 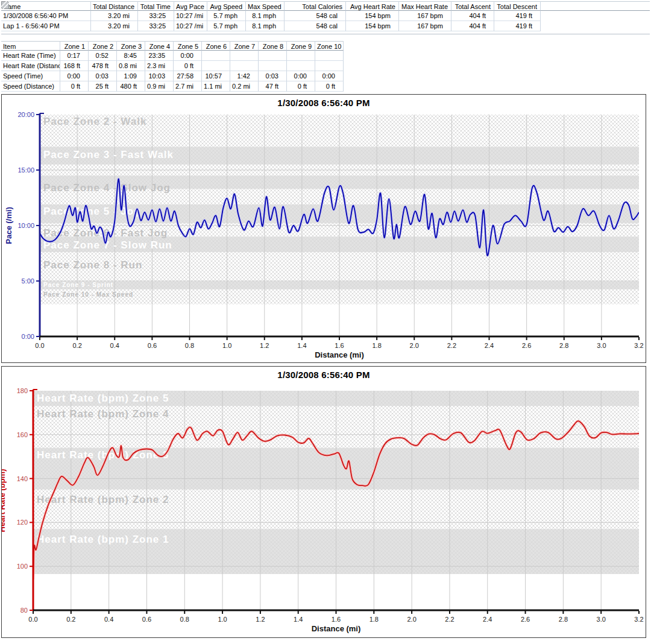 What do you see at coordinates (326, 27) in the screenshot?
I see `table-row: Lap 1 - 6:56:40 PM3.20 mi33:2510:27 /mi5…` at bounding box center [326, 27].